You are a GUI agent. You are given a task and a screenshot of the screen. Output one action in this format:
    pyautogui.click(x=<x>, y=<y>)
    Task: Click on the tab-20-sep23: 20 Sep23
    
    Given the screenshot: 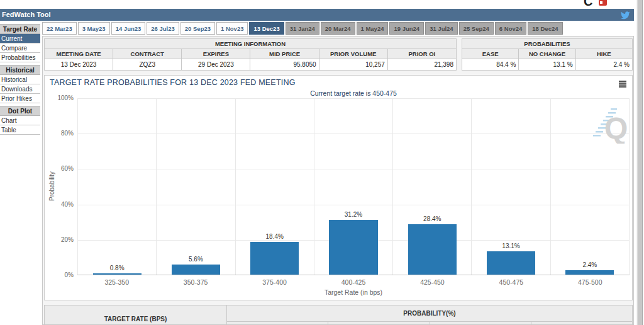 What is the action you would take?
    pyautogui.click(x=197, y=28)
    